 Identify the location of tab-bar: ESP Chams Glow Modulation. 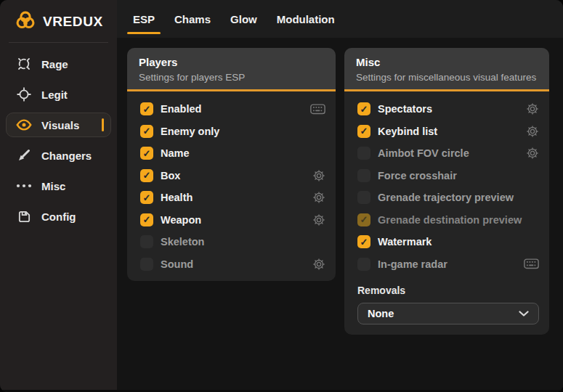
(340, 19).